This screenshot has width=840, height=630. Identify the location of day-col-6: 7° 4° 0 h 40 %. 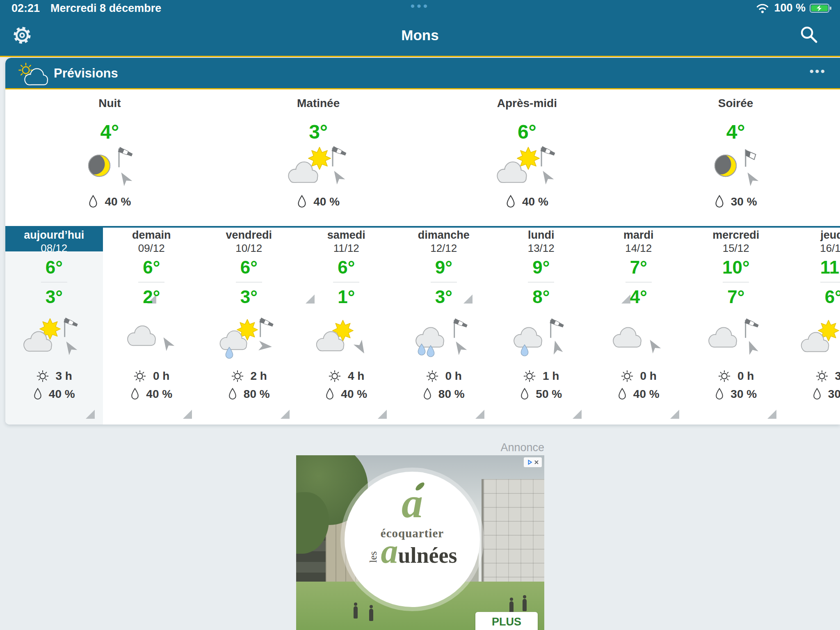
(639, 338).